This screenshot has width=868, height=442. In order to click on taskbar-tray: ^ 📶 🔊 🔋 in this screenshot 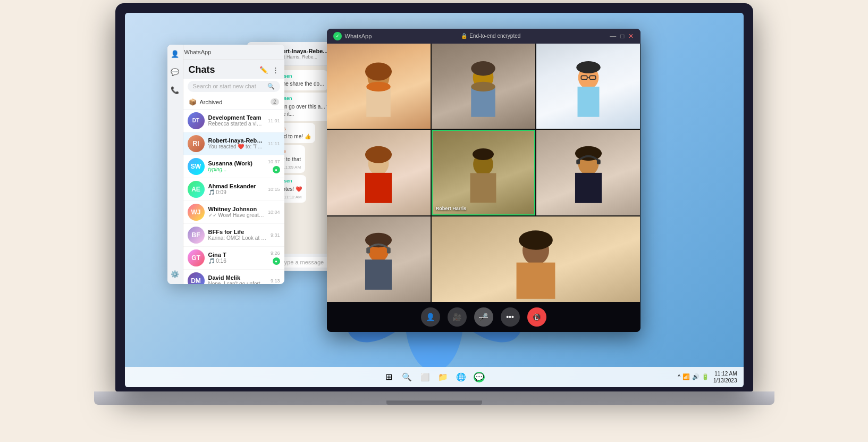, I will do `click(693, 377)`.